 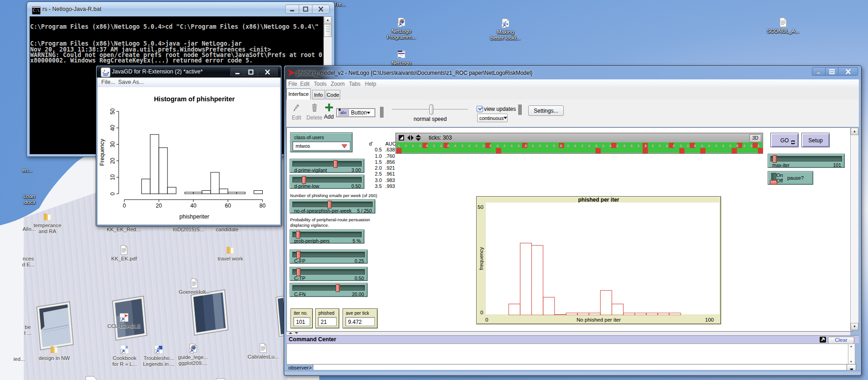 What do you see at coordinates (109, 82) in the screenshot?
I see `javagd-menu-file: File...` at bounding box center [109, 82].